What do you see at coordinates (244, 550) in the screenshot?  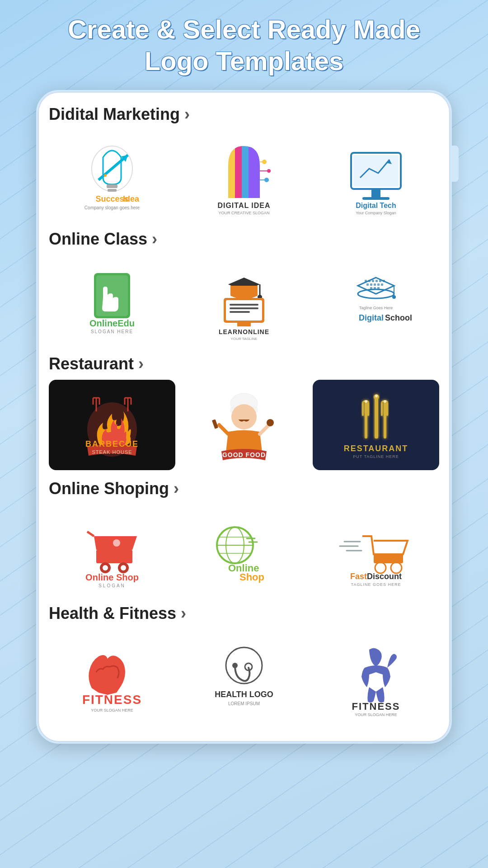 I see `logo-card-online-shop2: Online Shop` at bounding box center [244, 550].